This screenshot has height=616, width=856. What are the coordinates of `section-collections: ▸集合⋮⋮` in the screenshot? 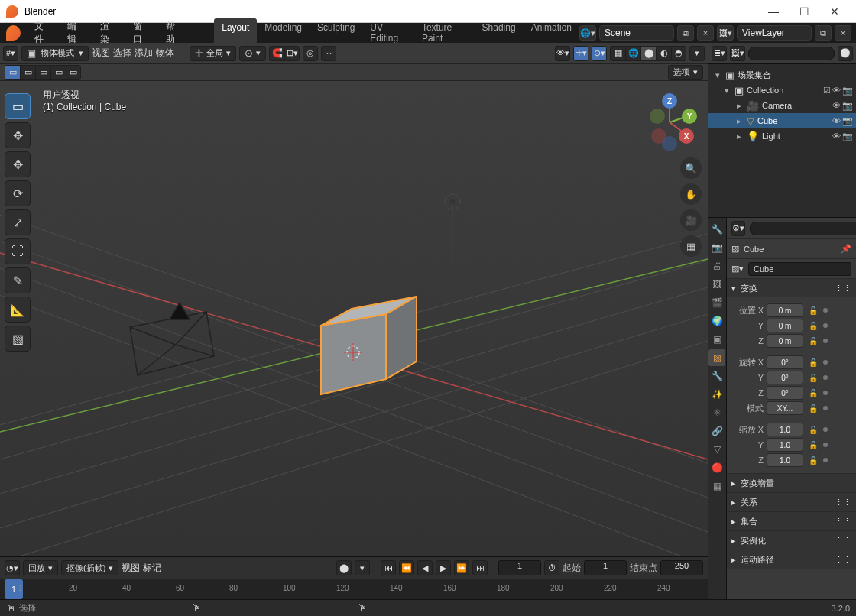 It's located at (792, 521).